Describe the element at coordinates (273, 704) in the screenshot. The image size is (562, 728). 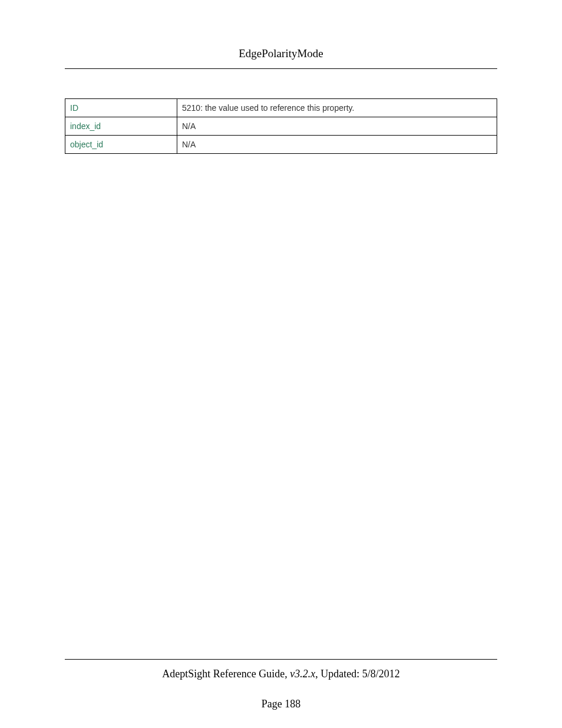
I see `page-label: Page` at that location.